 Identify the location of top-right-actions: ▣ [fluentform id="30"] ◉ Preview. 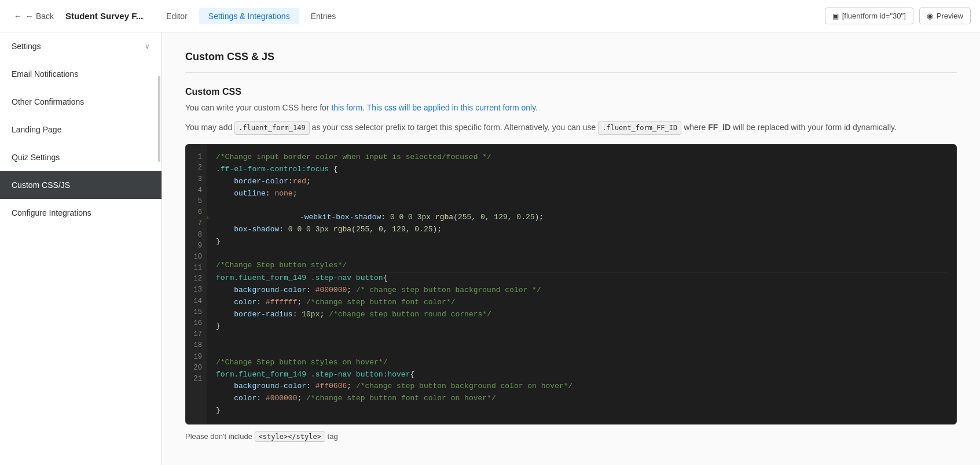
(898, 16).